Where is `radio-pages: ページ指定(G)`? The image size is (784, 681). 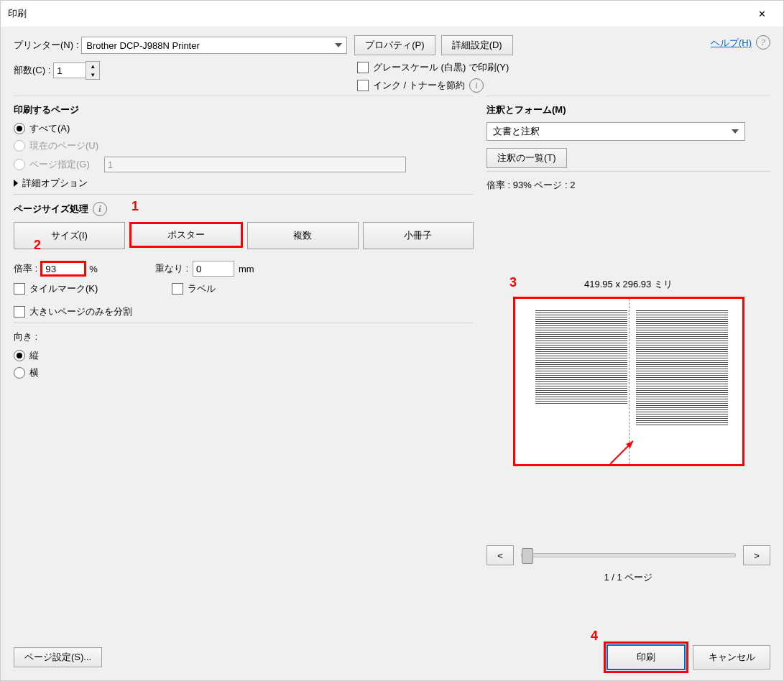
radio-pages: ページ指定(G) is located at coordinates (244, 165).